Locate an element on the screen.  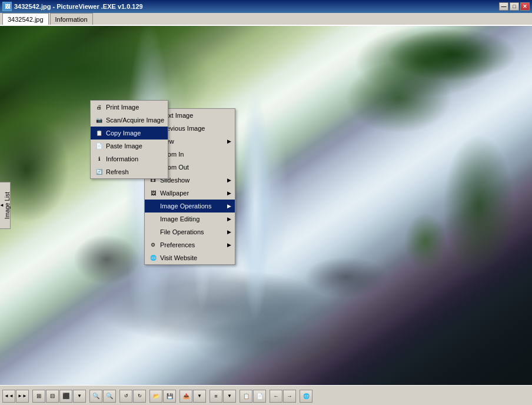
tools-button: ≡ is located at coordinates (216, 396).